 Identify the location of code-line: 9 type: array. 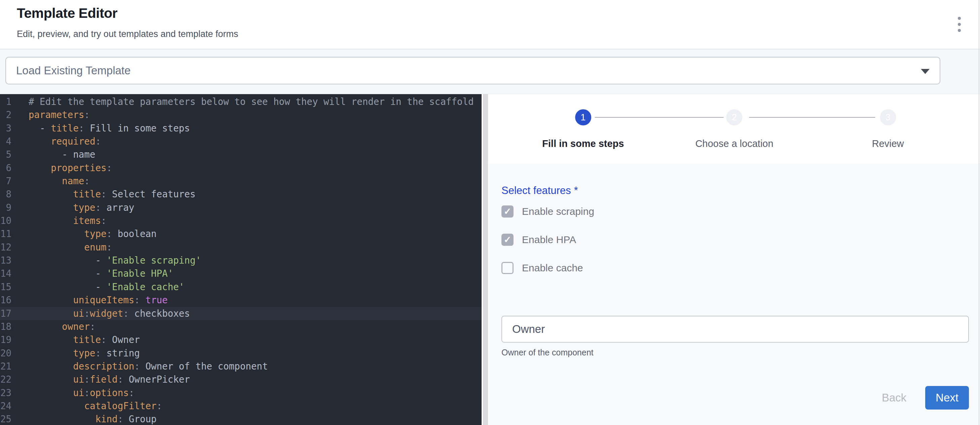
(241, 208).